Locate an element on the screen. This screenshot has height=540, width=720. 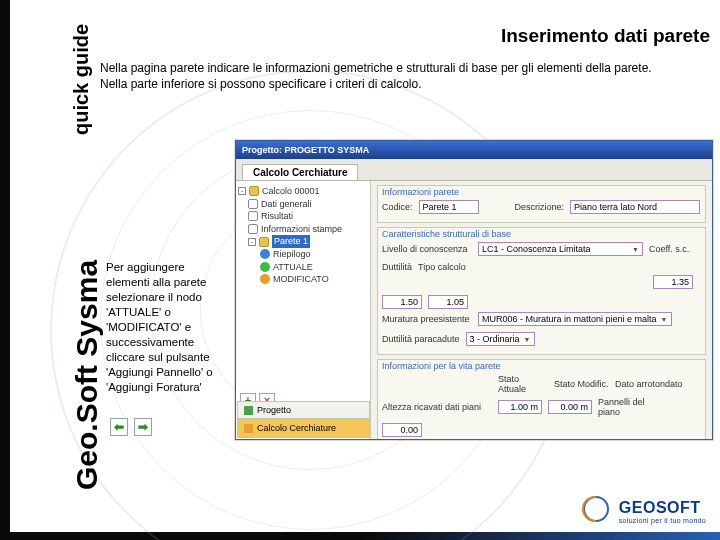
coef-label: Coeff. s.c. is located at coordinates (669, 249).